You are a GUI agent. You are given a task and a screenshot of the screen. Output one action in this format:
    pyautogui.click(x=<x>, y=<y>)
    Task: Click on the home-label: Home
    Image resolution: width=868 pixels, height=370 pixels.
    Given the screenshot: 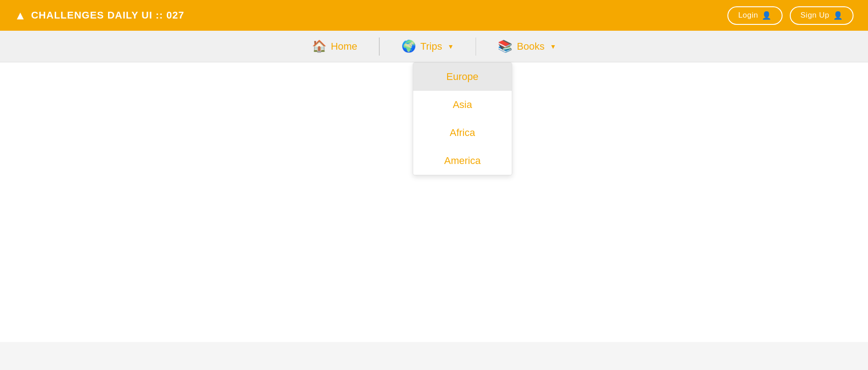 What is the action you would take?
    pyautogui.click(x=344, y=47)
    